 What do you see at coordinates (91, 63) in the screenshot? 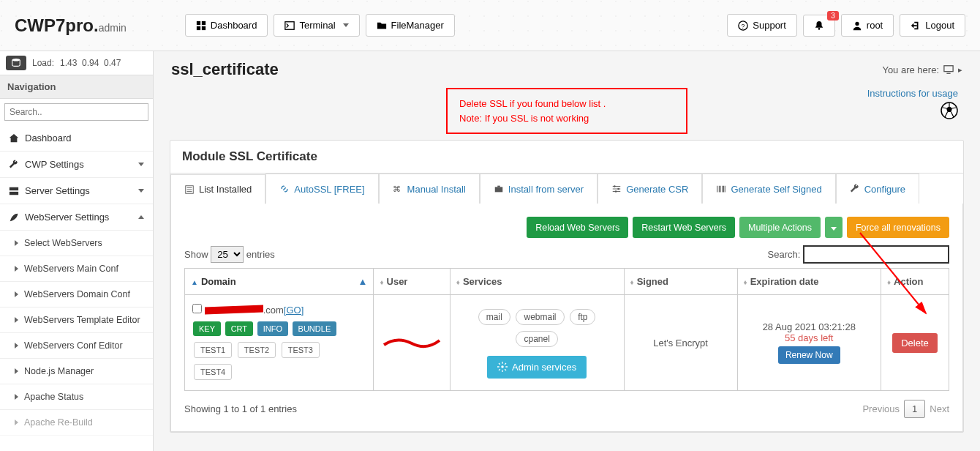
I see `load-values: 1.43 0.94 0.47` at bounding box center [91, 63].